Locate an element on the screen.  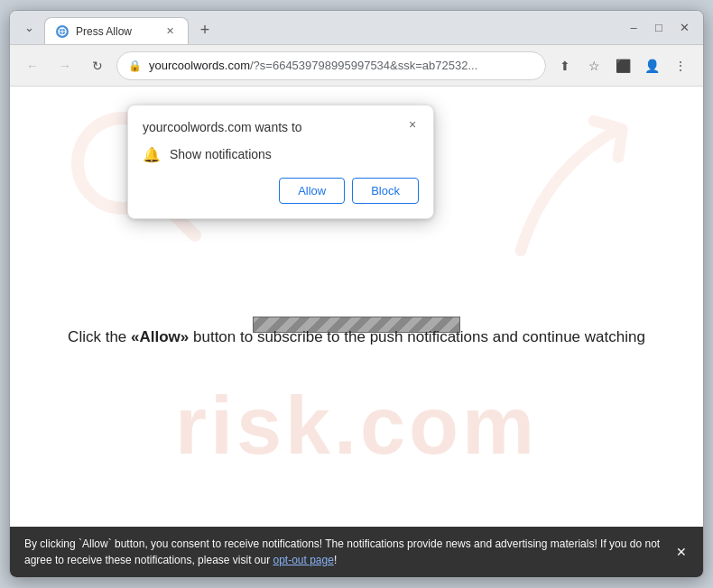
nav-bar: ← → ↻ 🔒 yourcoolwords.com/?s=66453979899… is located at coordinates (356, 66).